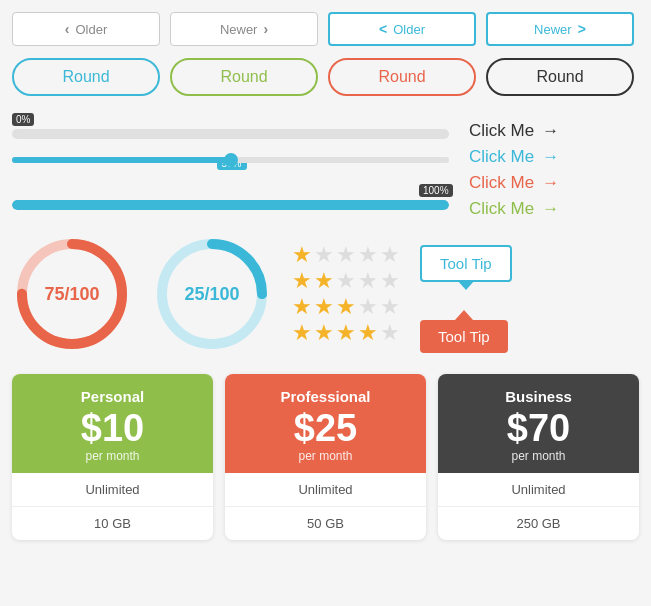  What do you see at coordinates (466, 294) in the screenshot?
I see `tooltips-section: Tool Tip Tool Tip` at bounding box center [466, 294].